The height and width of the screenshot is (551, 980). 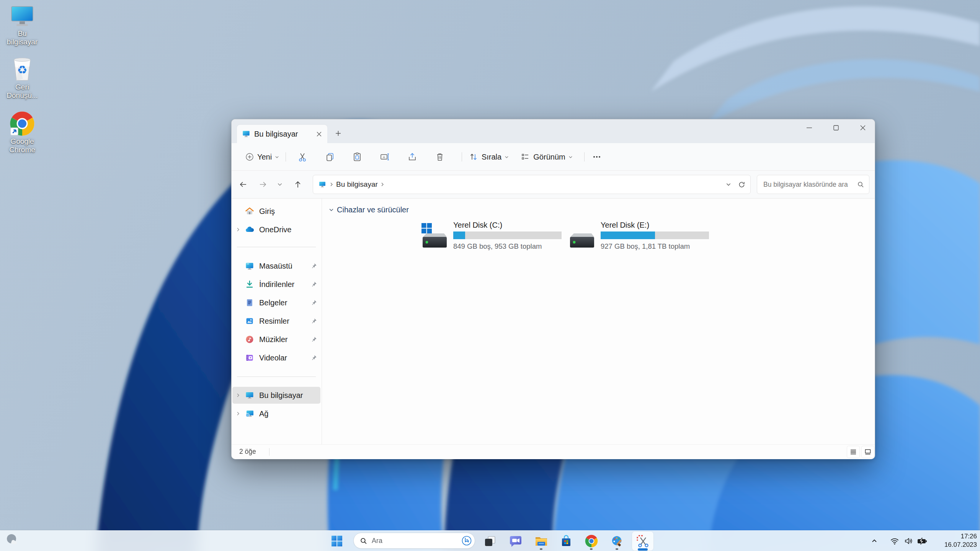 I want to click on desktop-icon-label: Geri, so click(x=22, y=87).